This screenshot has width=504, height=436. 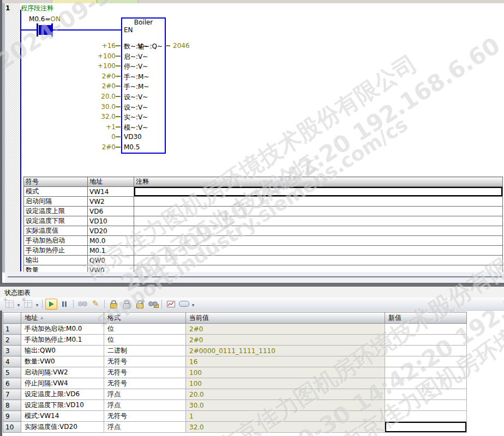 I want to click on address-header: 地址, so click(x=111, y=182).